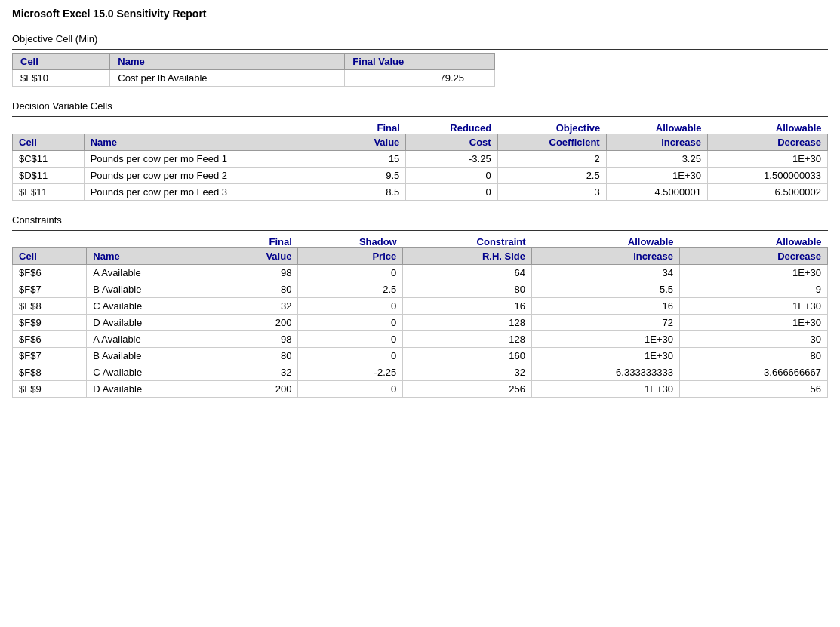 The height and width of the screenshot is (627, 840). I want to click on con-shadow-price: 2.5, so click(350, 290).